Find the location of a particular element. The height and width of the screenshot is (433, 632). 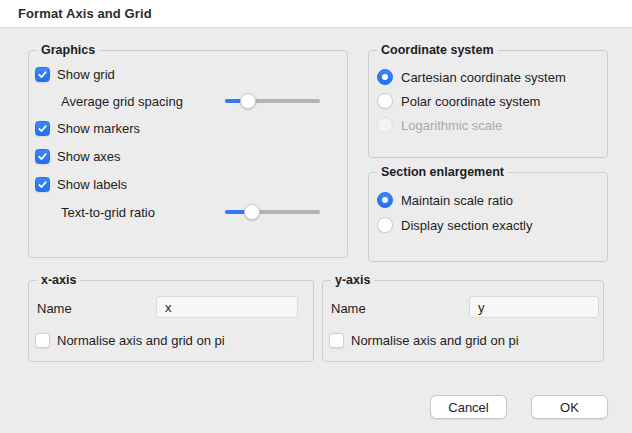

titlebar: Format Axis and Grid is located at coordinates (316, 14).